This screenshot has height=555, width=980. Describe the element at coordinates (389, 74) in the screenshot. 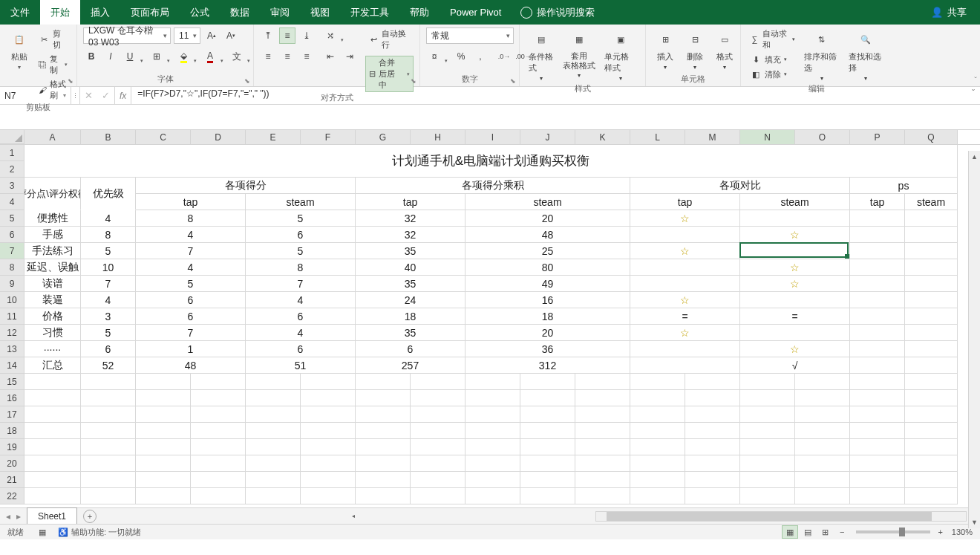

I see `merge-center-button: ⊟合并后居中▾` at that location.